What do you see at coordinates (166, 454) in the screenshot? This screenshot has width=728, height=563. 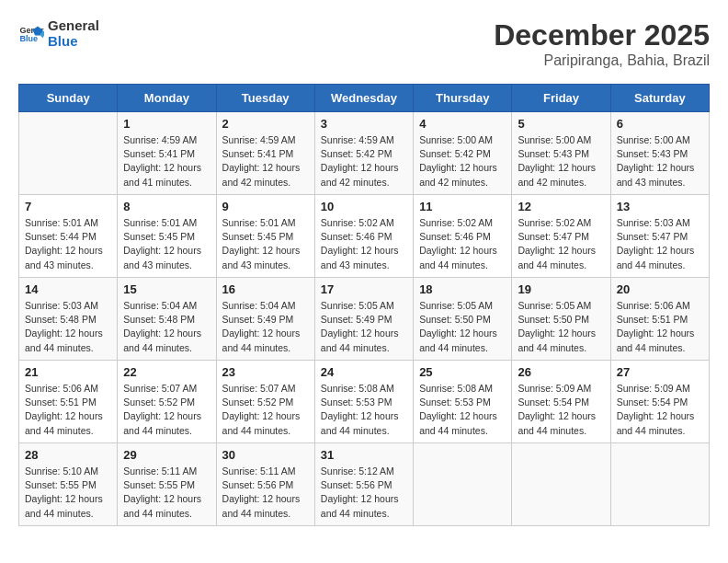 I see `day-number: 29` at bounding box center [166, 454].